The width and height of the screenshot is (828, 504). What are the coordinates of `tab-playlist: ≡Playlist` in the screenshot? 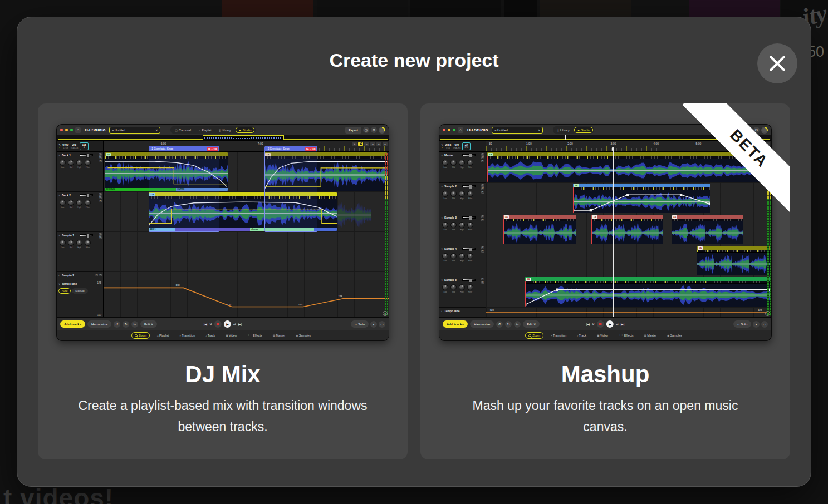 It's located at (205, 130).